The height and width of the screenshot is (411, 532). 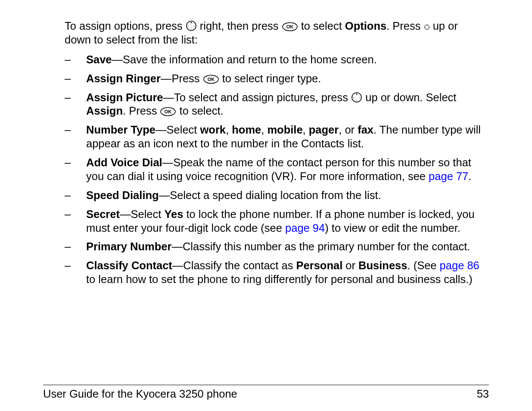 I want to click on text: —Save the information and return to the …, so click(x=245, y=59).